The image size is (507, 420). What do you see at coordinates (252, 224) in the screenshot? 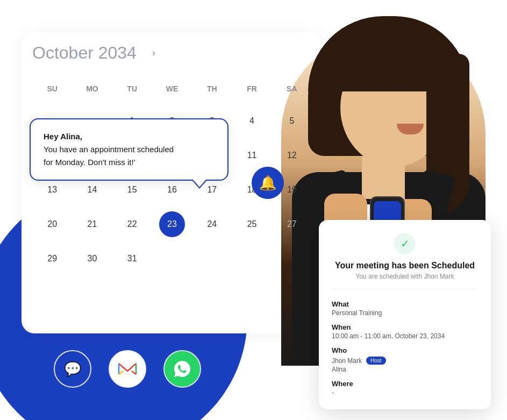
I see `calendar-cell-25: 25` at bounding box center [252, 224].